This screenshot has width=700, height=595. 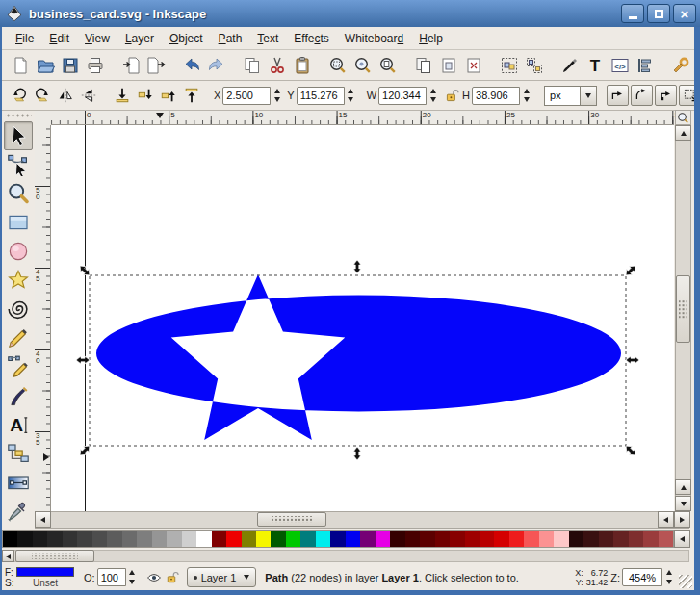 What do you see at coordinates (570, 65) in the screenshot?
I see `fill-stroke-dialog-button` at bounding box center [570, 65].